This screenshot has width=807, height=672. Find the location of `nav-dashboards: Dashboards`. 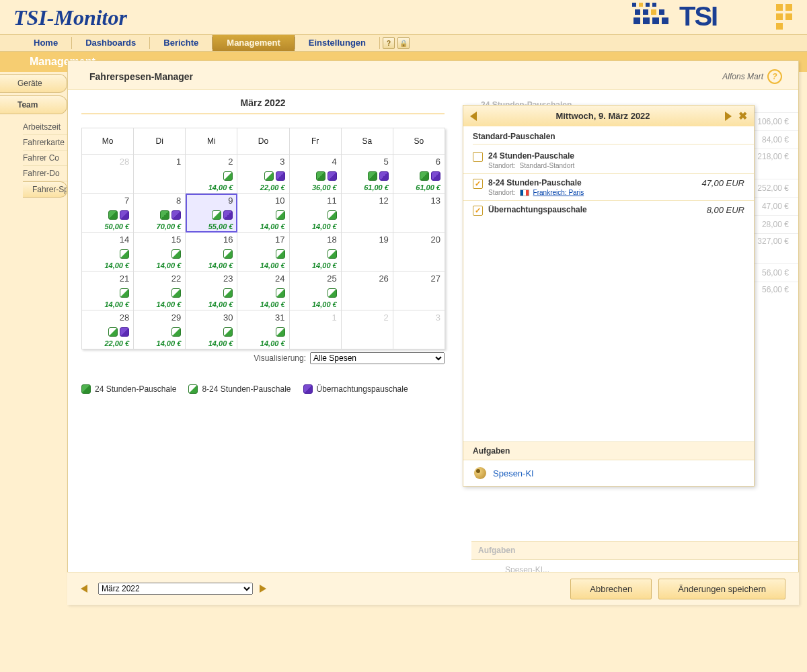

nav-dashboards: Dashboards is located at coordinates (110, 43).